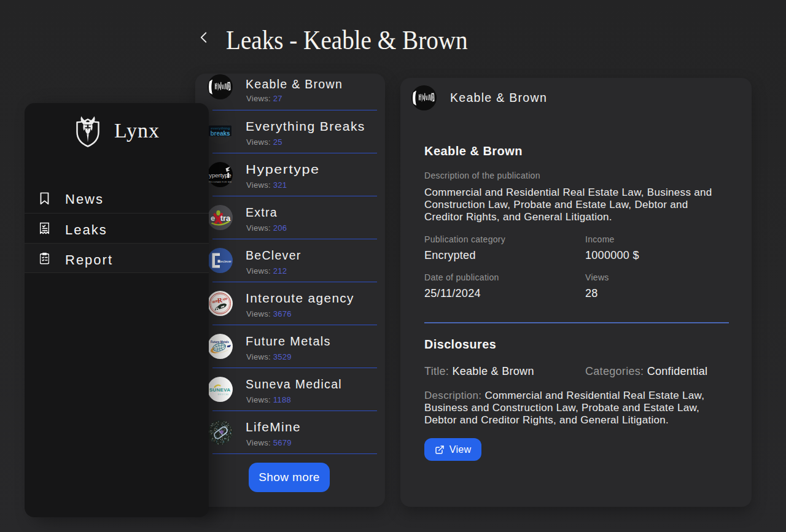 This screenshot has height=532, width=786. I want to click on svg-text: SUNEVA, so click(220, 390).